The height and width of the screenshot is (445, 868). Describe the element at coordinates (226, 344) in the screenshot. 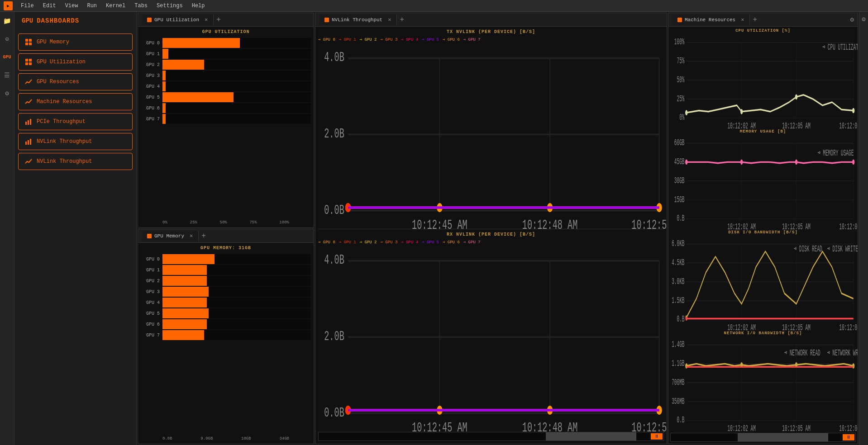

I see `gpu-memory-bar-chart: GPU 0 GPU 1 GPU 2` at that location.